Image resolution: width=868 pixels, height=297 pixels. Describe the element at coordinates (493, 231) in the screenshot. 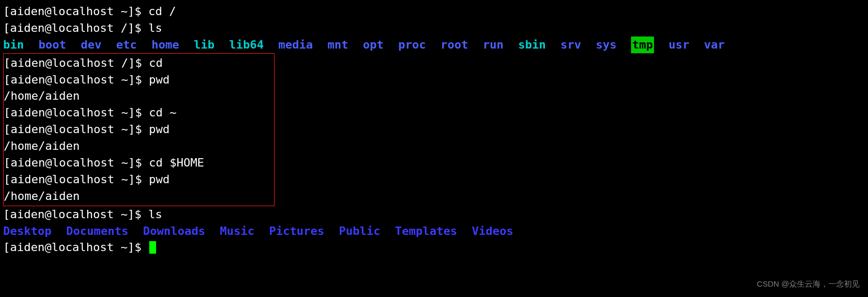

I see `ls-entry: Videos` at that location.